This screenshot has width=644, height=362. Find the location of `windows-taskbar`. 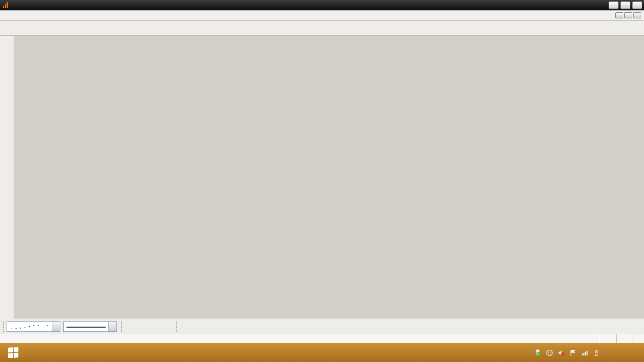

windows-taskbar is located at coordinates (322, 353).